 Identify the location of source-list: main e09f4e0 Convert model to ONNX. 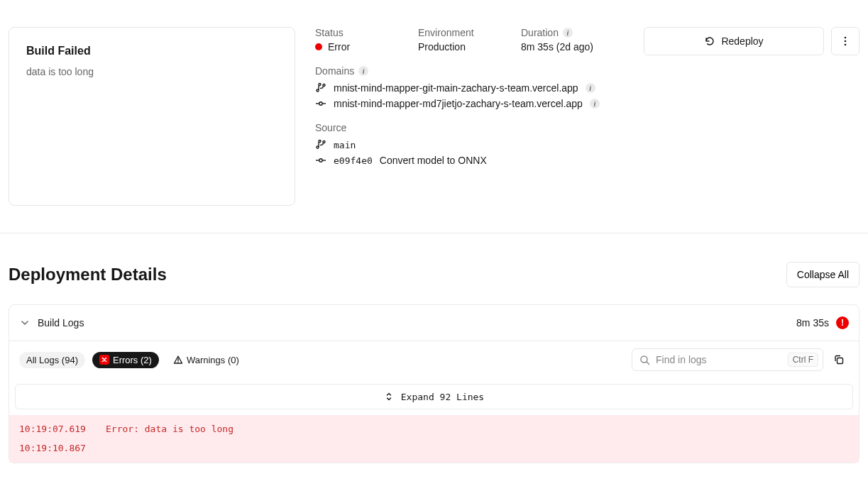
(470, 153).